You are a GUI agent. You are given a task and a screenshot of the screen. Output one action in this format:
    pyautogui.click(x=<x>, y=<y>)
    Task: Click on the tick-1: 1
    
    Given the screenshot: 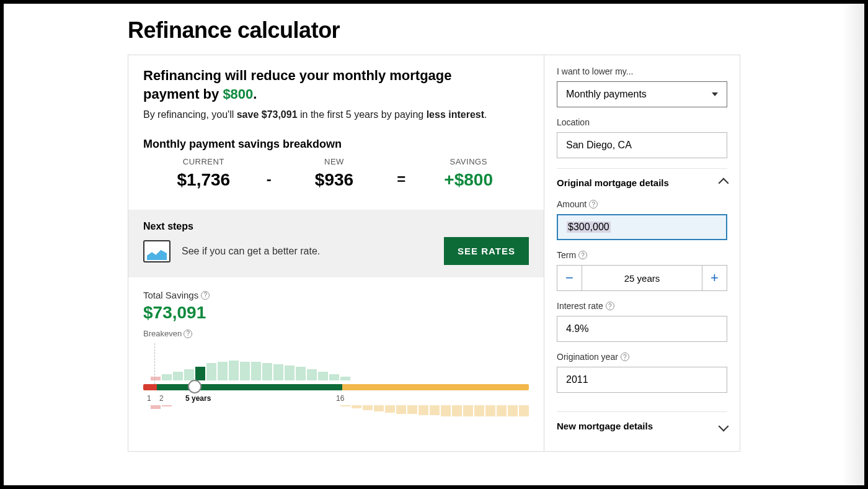 What is the action you would take?
    pyautogui.click(x=149, y=398)
    